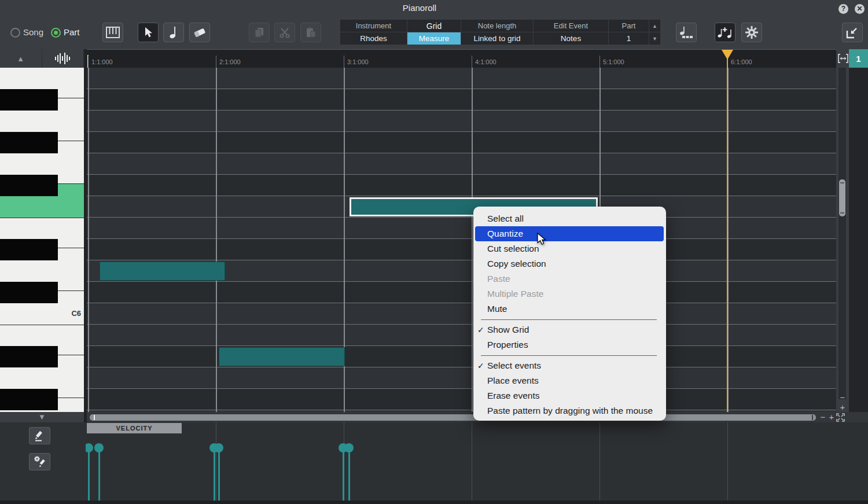  I want to click on grid-row-Gs5, so click(462, 399).